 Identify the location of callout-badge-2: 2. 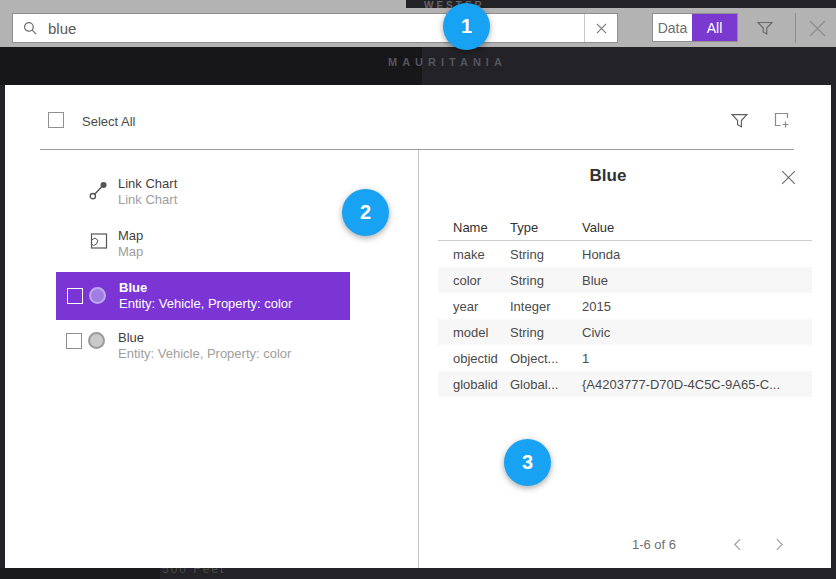
(366, 212).